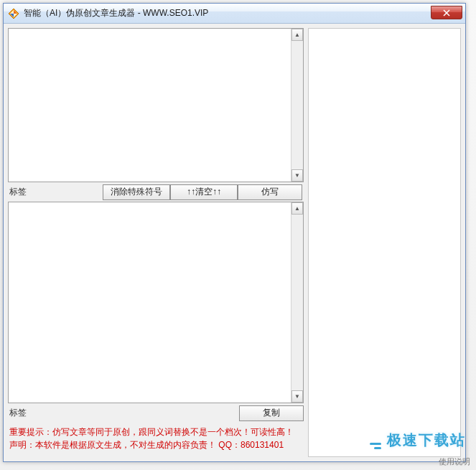  I want to click on bottom-label: 标签, so click(22, 413).